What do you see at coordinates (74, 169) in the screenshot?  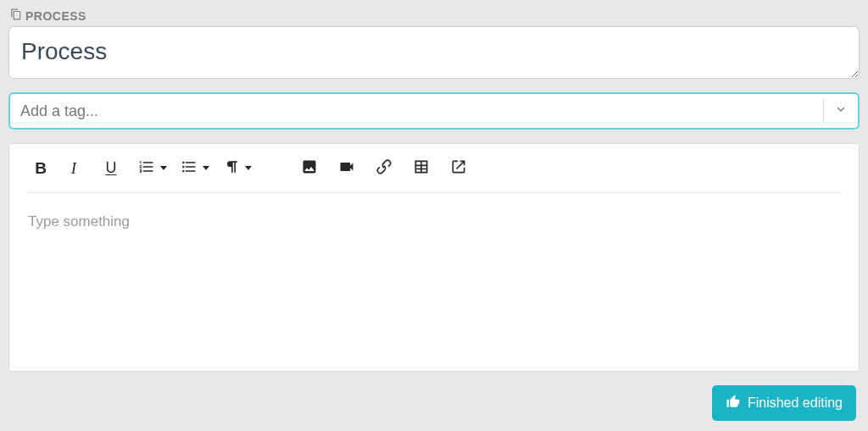 I see `italic-icon: I` at bounding box center [74, 169].